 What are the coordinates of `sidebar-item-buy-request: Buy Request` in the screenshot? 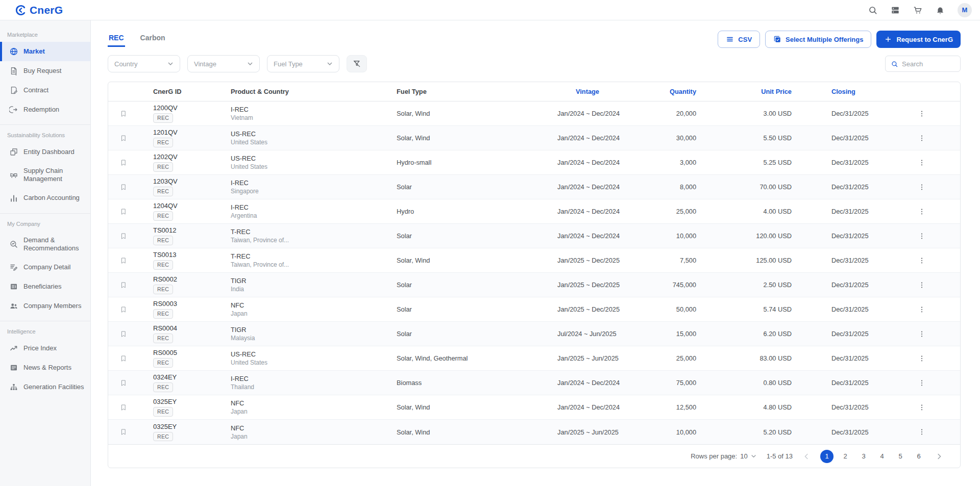 It's located at (45, 71).